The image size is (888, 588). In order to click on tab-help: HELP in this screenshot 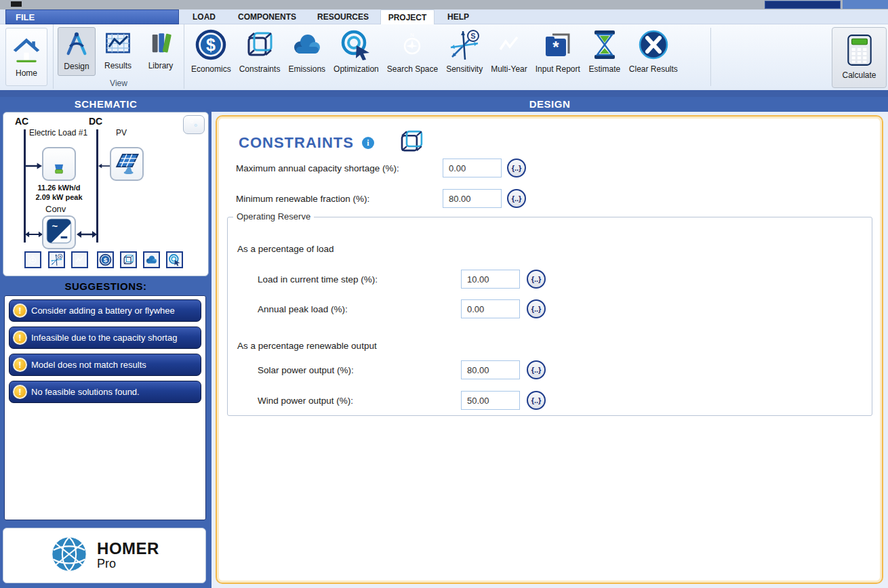, I will do `click(458, 17)`.